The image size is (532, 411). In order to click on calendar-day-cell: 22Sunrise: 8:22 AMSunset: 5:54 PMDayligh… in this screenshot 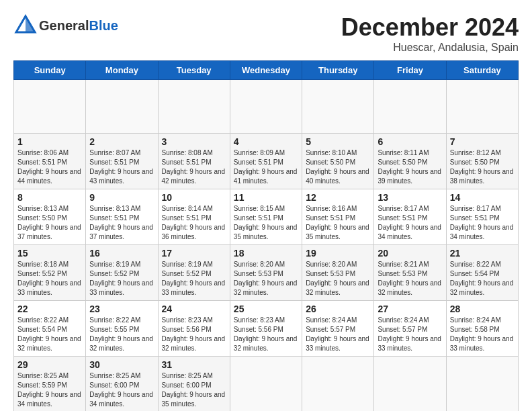, I will do `click(50, 329)`.